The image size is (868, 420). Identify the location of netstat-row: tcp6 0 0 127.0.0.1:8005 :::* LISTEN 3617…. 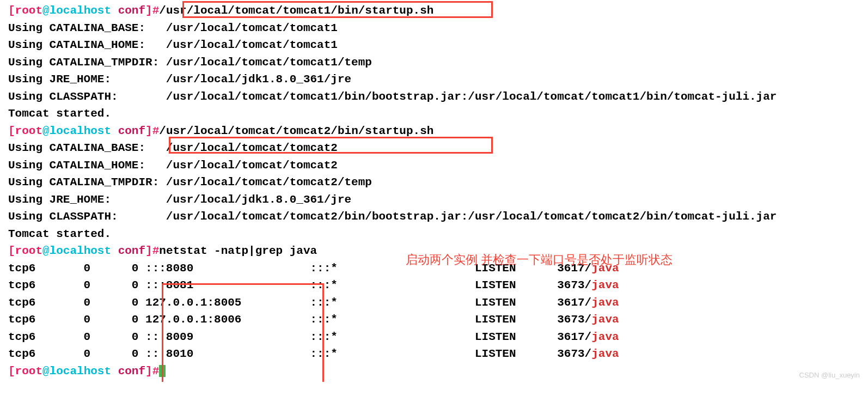
(434, 303).